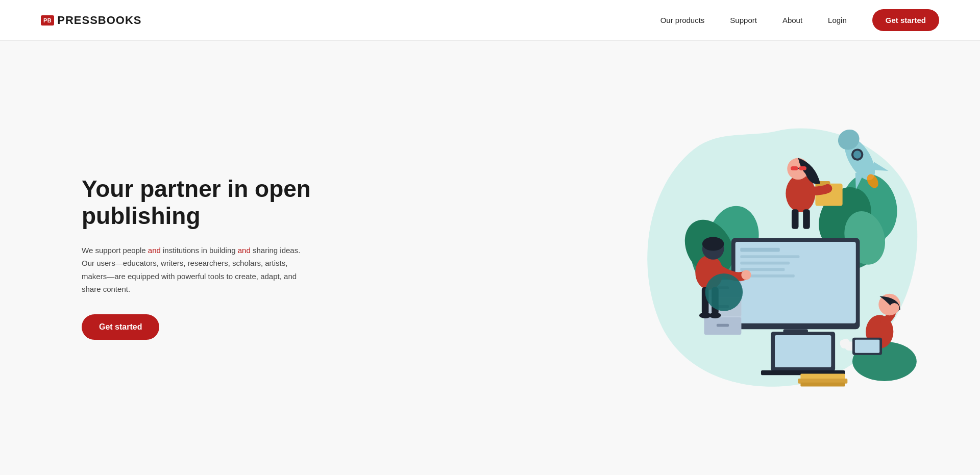 This screenshot has height=475, width=980. What do you see at coordinates (120, 327) in the screenshot?
I see `hero-get-started-button: Get started` at bounding box center [120, 327].